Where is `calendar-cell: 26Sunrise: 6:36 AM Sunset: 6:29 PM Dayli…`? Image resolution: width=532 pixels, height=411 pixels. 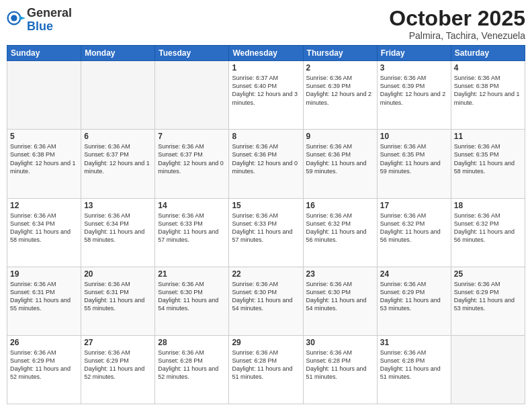 calendar-cell: 26Sunrise: 6:36 AM Sunset: 6:29 PM Dayli… is located at coordinates (44, 369).